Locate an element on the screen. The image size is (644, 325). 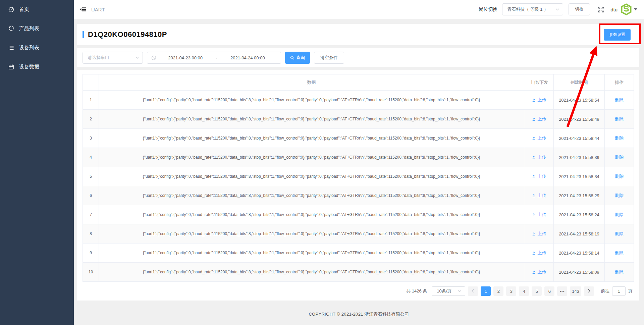
breadcrumb: UART is located at coordinates (98, 9).